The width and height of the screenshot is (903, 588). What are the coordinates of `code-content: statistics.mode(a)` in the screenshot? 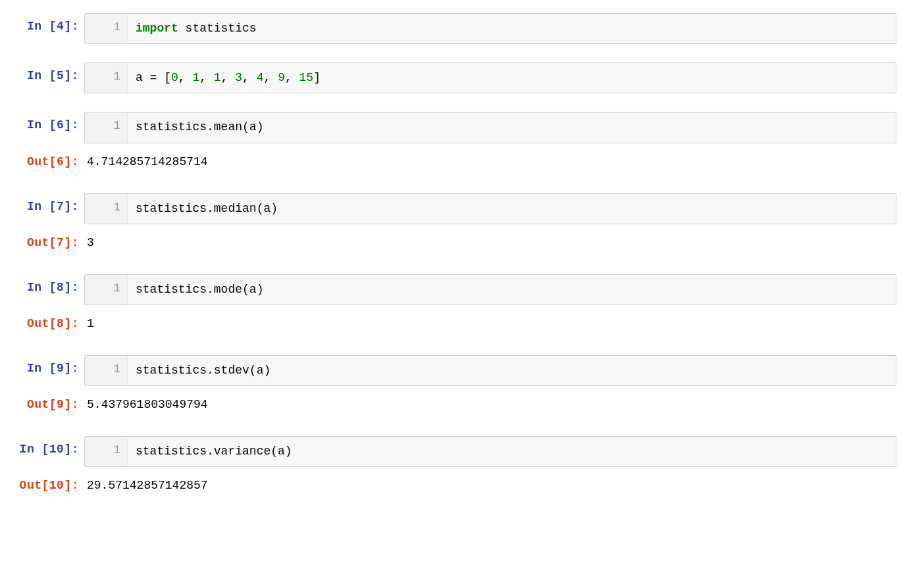 It's located at (512, 289).